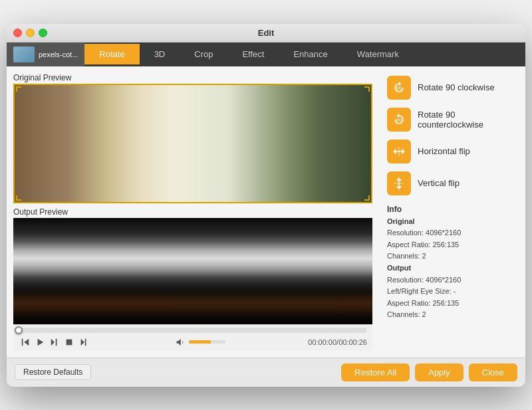 This screenshot has width=532, height=410. I want to click on volume-bar, so click(207, 342).